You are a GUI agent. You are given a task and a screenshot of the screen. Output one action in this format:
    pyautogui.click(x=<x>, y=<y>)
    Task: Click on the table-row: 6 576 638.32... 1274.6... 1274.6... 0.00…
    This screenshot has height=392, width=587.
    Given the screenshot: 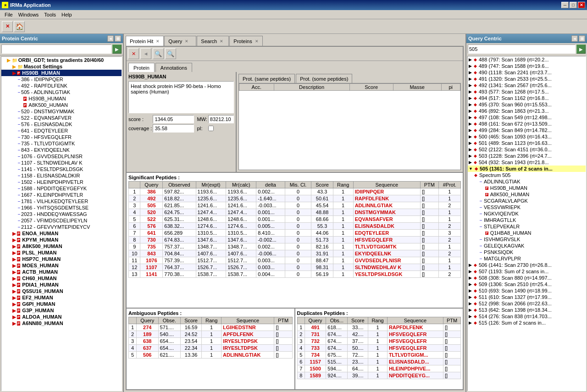 What is the action you would take?
    pyautogui.click(x=295, y=226)
    